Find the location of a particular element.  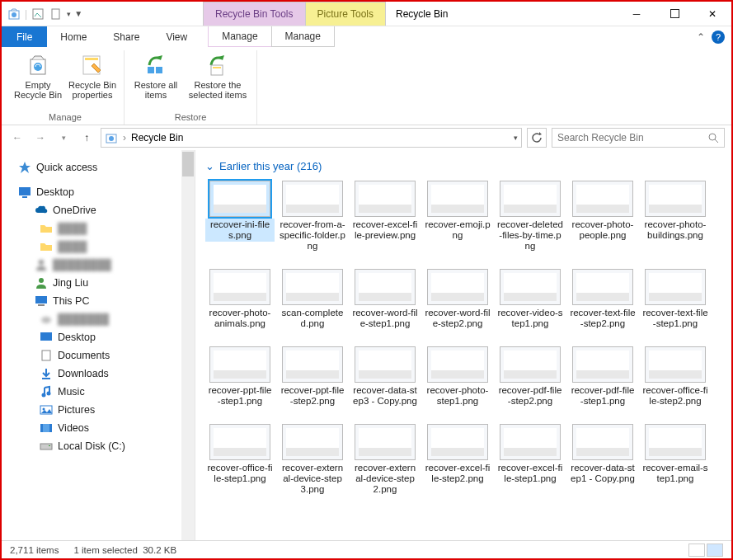

breadcrumb-location: Recycle Bin is located at coordinates (157, 138).